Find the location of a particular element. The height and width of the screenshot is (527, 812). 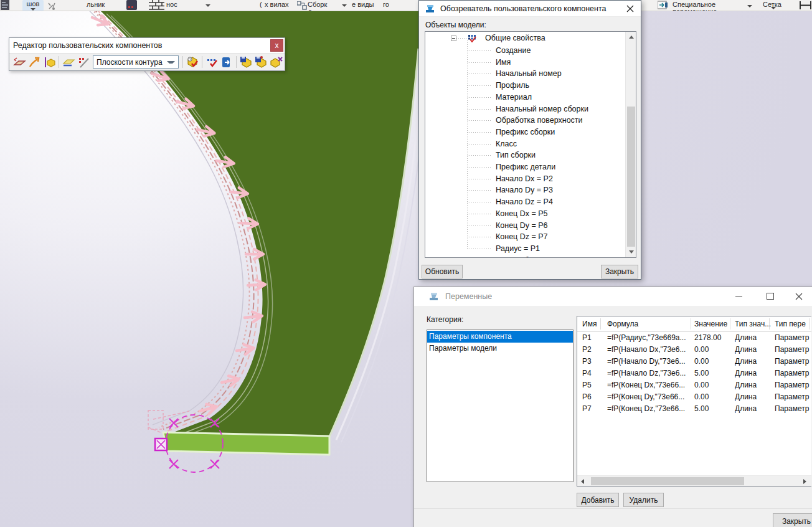

tree-item-label: Профиль is located at coordinates (512, 85).